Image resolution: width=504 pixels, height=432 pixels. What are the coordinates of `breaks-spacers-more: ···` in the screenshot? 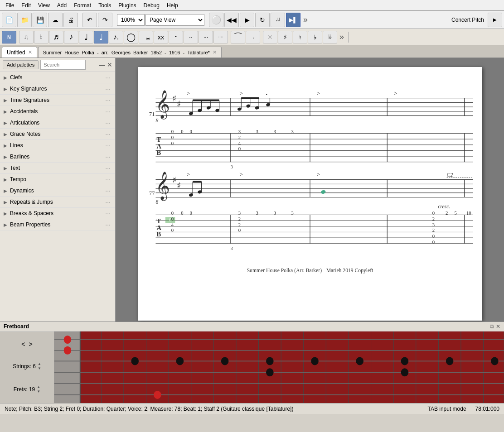 It's located at (108, 213).